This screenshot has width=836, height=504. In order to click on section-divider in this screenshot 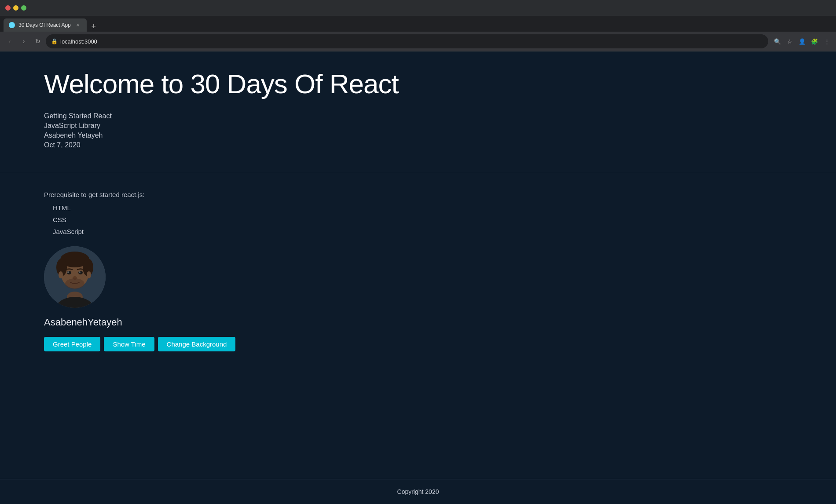, I will do `click(418, 173)`.